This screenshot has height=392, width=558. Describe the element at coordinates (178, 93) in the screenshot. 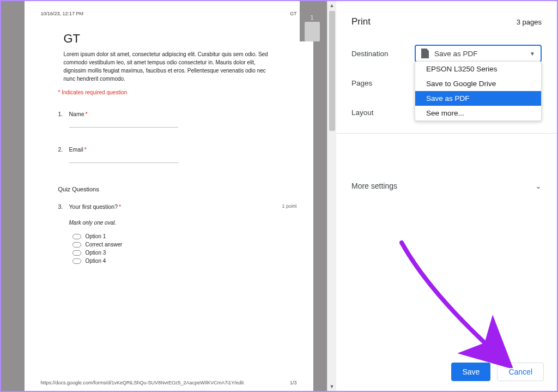

I see `required-indicator: * Indicates required question` at that location.